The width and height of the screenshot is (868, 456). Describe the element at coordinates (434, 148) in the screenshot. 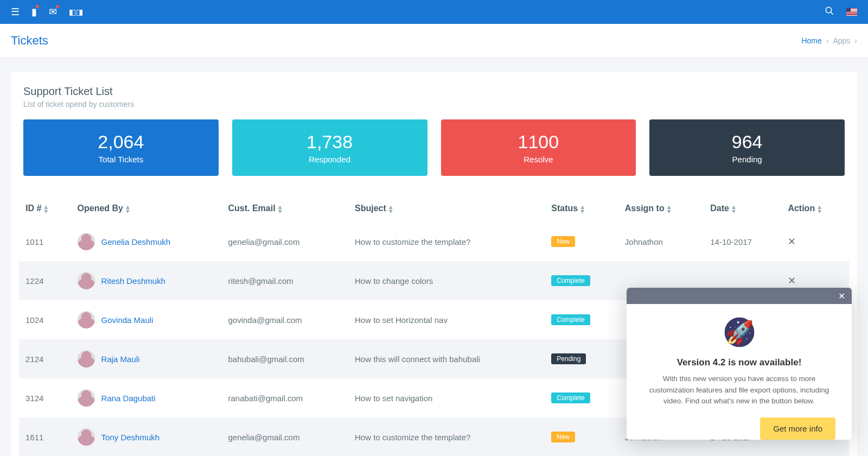

I see `stats-row: 2,064Total Tickets1,738Responded1100Reso…` at that location.